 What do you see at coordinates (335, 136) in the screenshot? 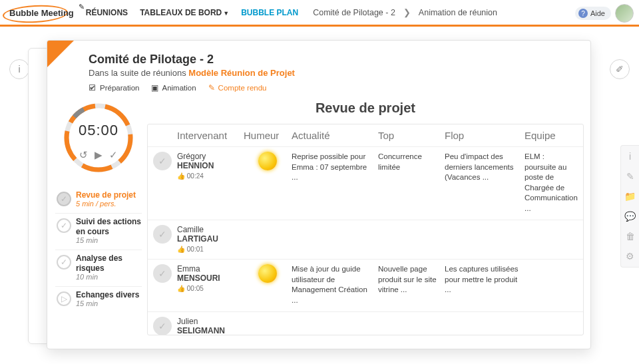
I see `col-actualite: Actualité` at bounding box center [335, 136].